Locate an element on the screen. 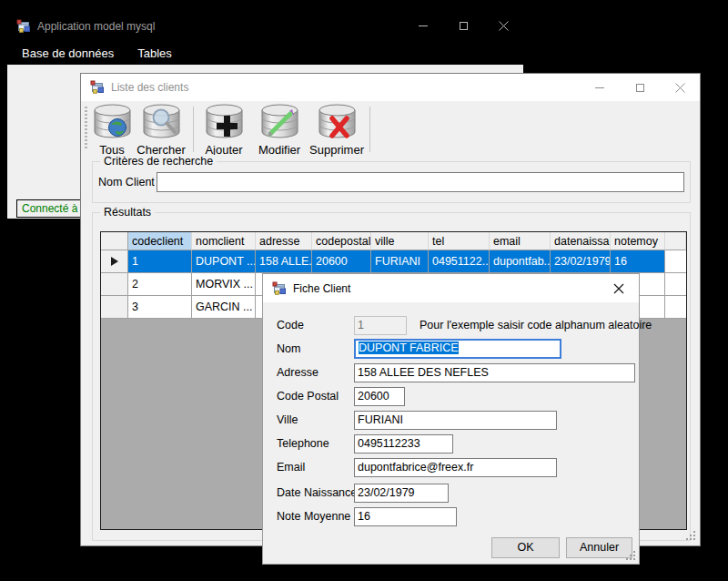 Image resolution: width=728 pixels, height=581 pixels. toolbar: Tous Chercher is located at coordinates (390, 129).